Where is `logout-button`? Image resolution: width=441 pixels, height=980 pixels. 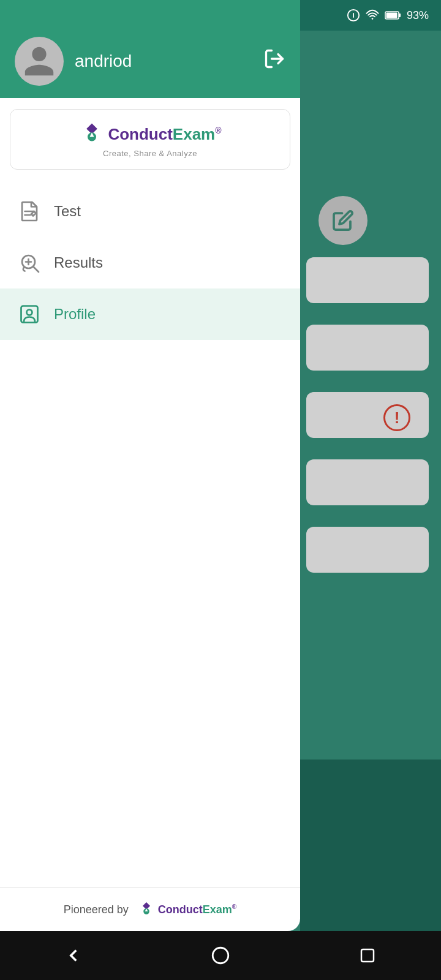
logout-button is located at coordinates (274, 61).